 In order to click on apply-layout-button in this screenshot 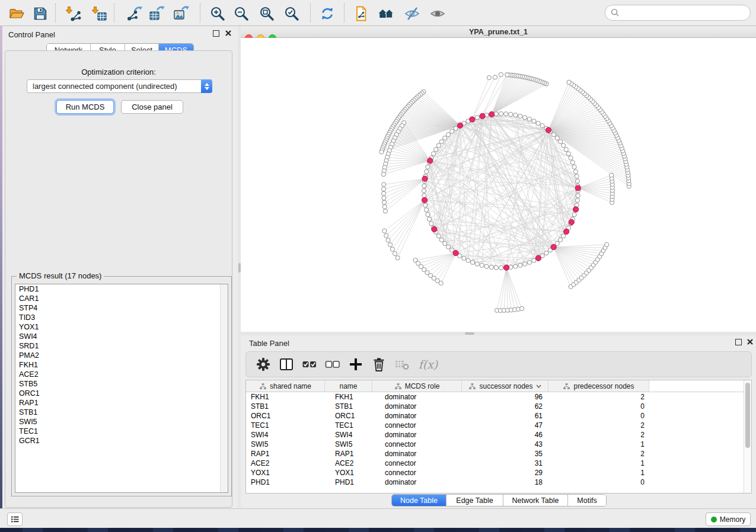, I will do `click(327, 14)`.